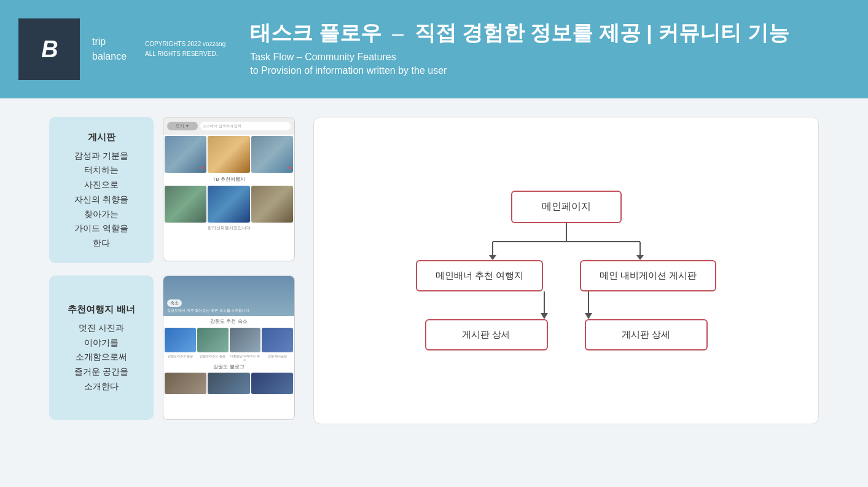  What do you see at coordinates (289, 168) in the screenshot?
I see `heart-icon-2: ♥` at bounding box center [289, 168].